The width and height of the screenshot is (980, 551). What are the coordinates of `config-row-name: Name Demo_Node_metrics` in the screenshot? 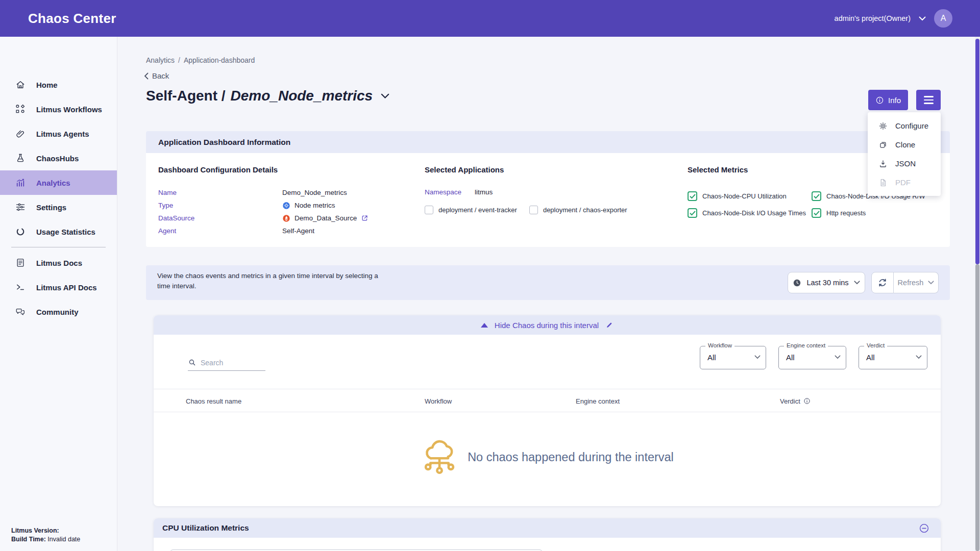 It's located at (263, 193).